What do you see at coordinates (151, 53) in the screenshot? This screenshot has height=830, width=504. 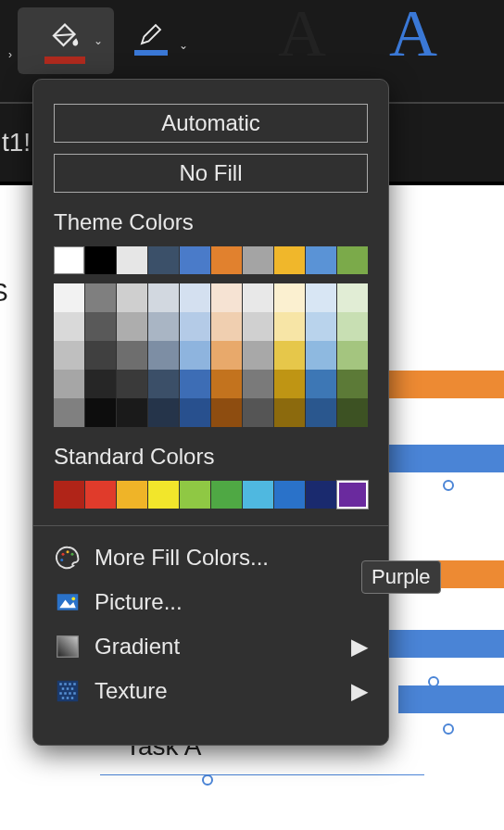 I see `border-color-indicator` at bounding box center [151, 53].